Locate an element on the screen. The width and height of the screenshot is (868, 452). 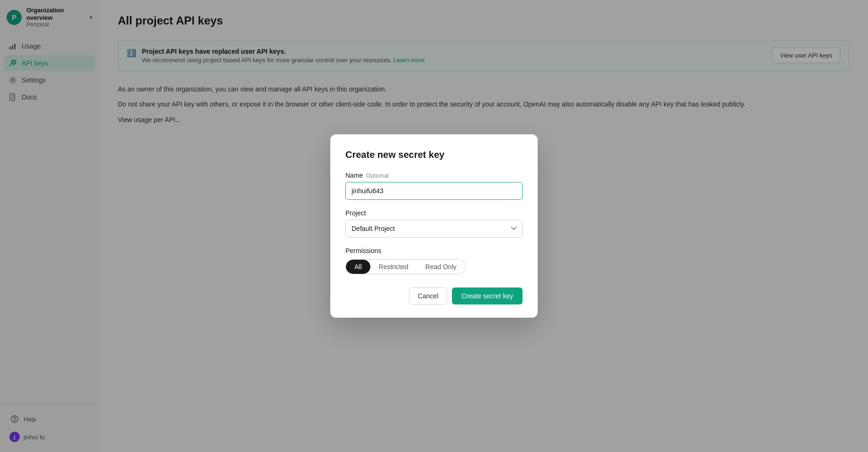
permission-restricted-button: Restricted is located at coordinates (394, 267).